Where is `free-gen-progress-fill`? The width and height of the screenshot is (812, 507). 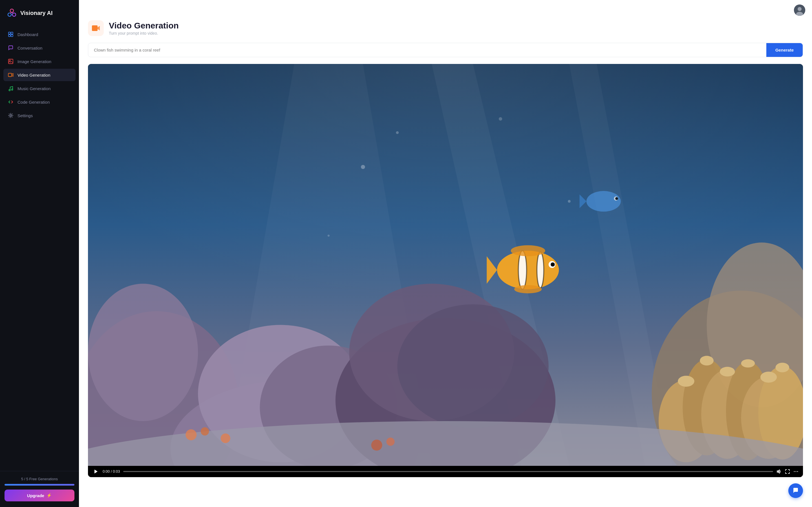 free-gen-progress-fill is located at coordinates (40, 485).